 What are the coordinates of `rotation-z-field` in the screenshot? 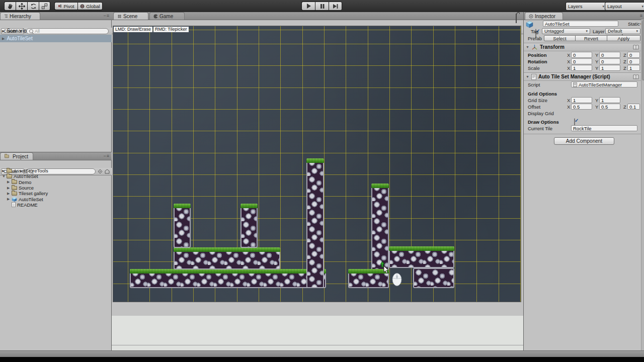 It's located at (634, 61).